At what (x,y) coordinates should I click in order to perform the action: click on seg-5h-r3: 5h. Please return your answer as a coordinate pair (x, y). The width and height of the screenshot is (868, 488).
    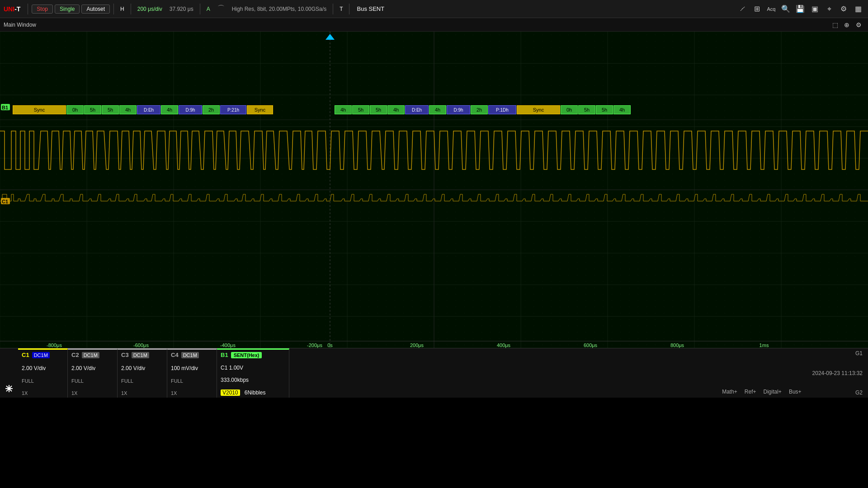
    Looking at the image, I should click on (587, 110).